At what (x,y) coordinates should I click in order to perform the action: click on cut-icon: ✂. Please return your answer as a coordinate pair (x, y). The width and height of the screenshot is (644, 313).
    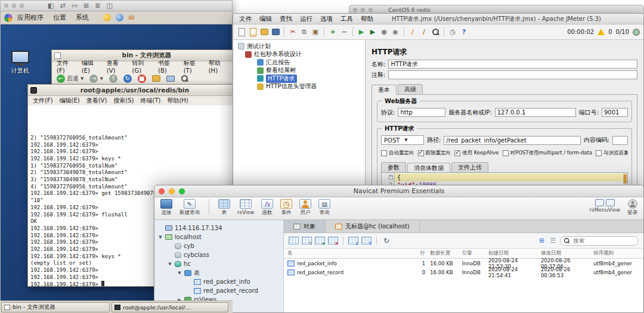
    Looking at the image, I should click on (293, 32).